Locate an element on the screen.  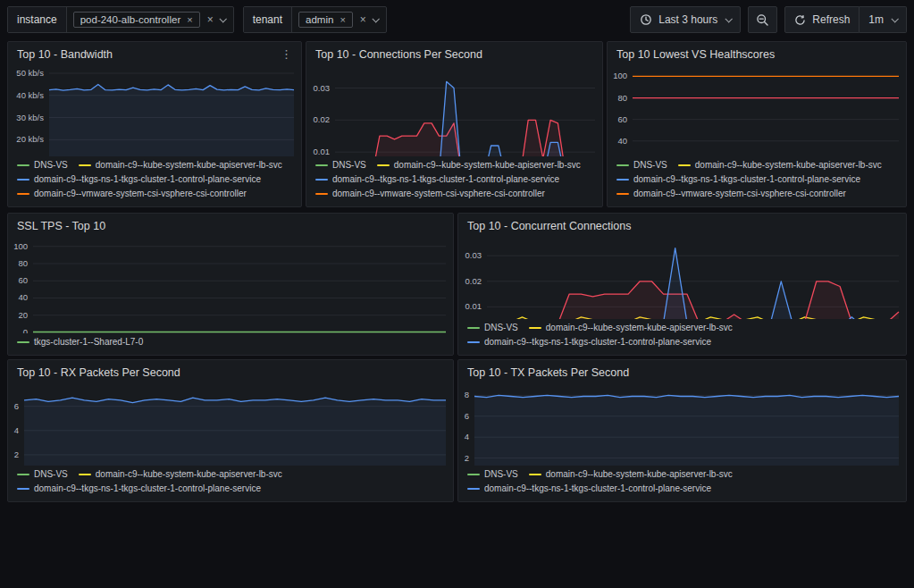
panel-concurrent-connections: Top 10 - Concurrent Connections 00.010.0… is located at coordinates (683, 284).